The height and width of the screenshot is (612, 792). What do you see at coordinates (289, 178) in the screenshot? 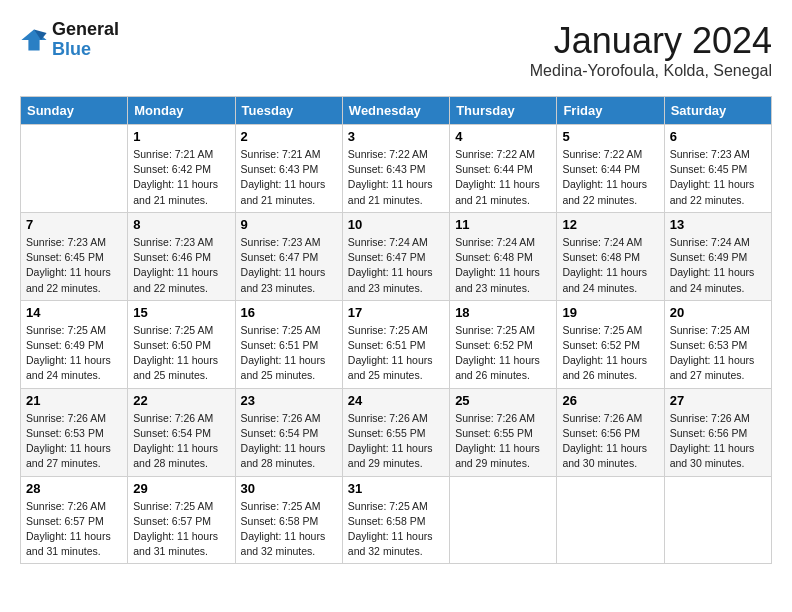
I see `day-info: Sunrise: 7:21 AMSunset: 6:43 PMDaylight:…` at bounding box center [289, 178].